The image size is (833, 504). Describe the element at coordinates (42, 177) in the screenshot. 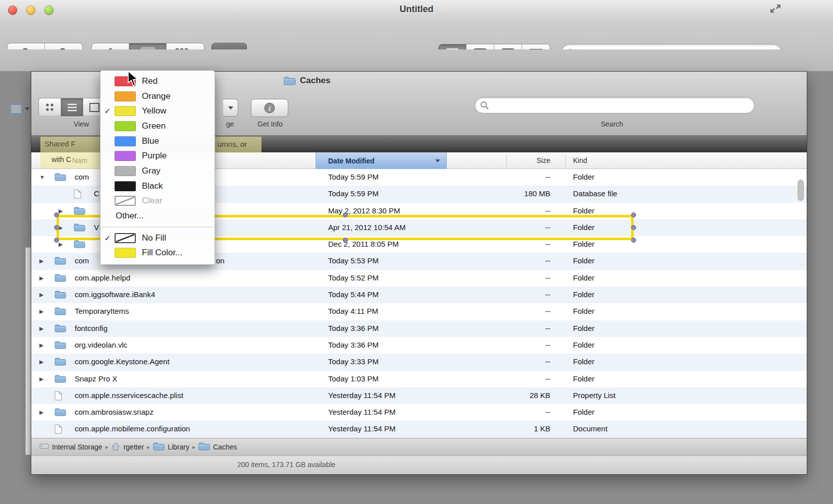

I see `disclosure-triangle-icon: ▼` at that location.